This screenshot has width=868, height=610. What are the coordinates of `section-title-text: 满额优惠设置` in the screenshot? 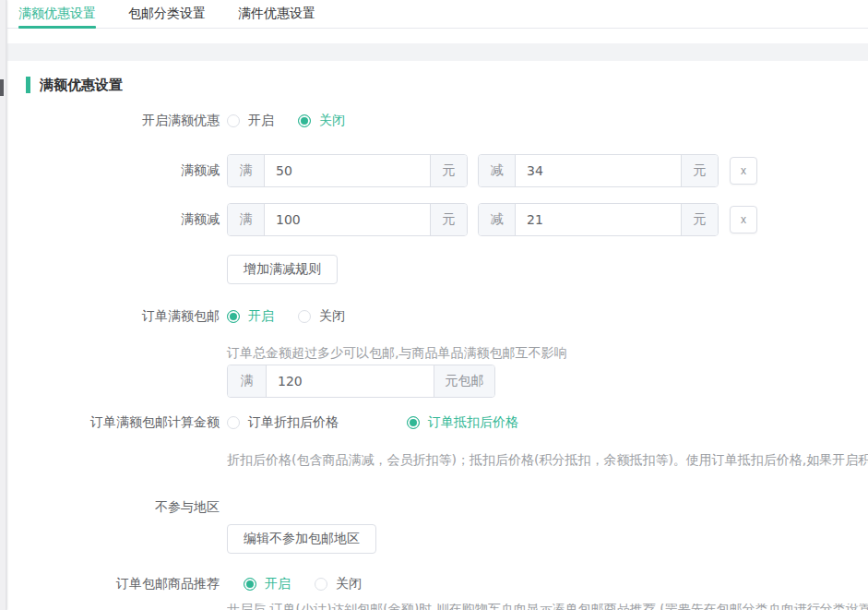 It's located at (81, 85).